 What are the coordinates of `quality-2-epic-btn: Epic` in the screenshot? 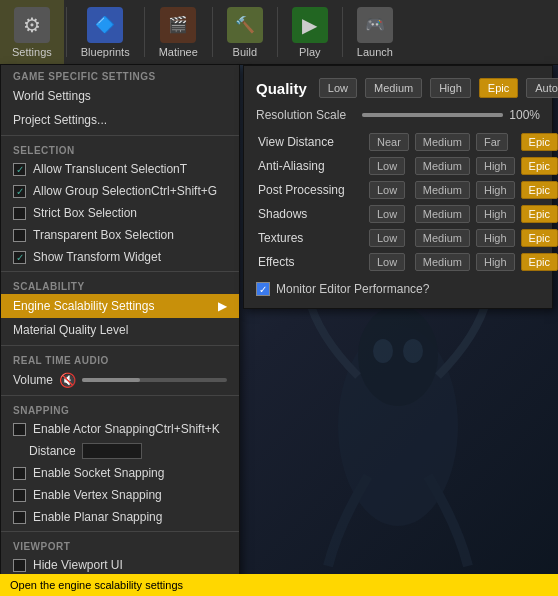 It's located at (540, 190).